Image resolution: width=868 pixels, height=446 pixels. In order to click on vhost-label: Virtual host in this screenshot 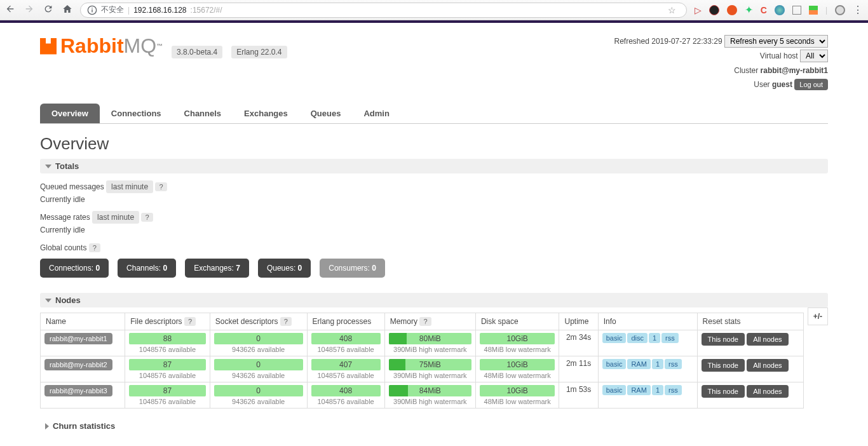, I will do `click(779, 56)`.